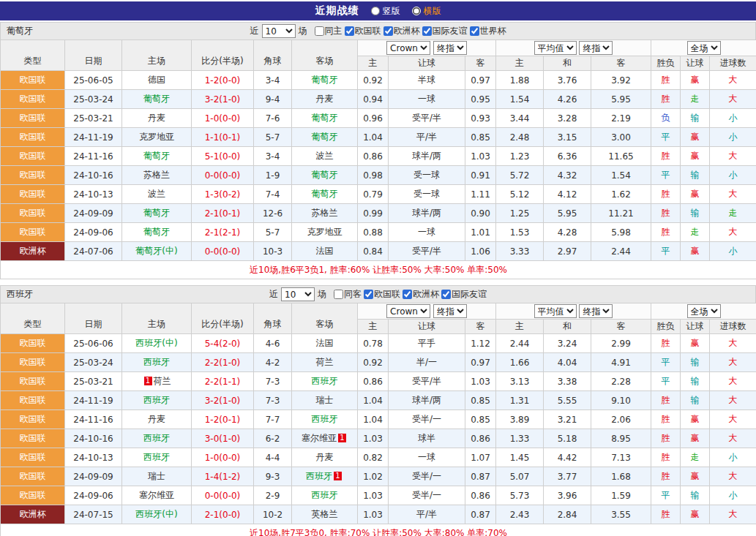  I want to click on draw-odds-cell: 3.21, so click(568, 420).